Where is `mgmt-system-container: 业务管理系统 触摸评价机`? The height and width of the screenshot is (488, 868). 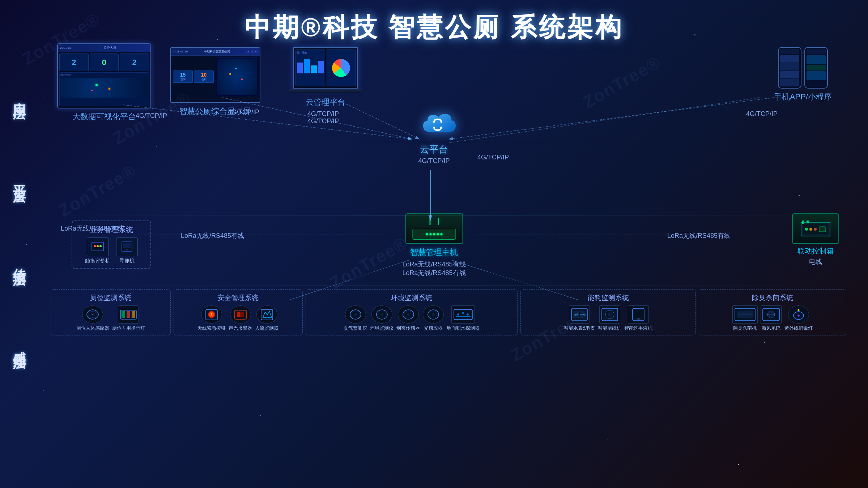 mgmt-system-container: 业务管理系统 触摸评价机 is located at coordinates (93, 227).